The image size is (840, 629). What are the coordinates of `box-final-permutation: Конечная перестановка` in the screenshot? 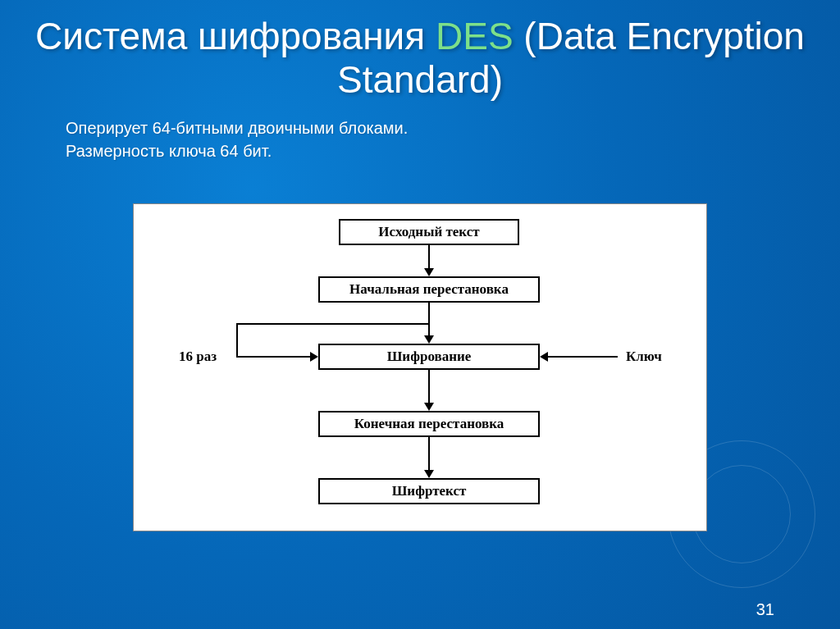 It's located at (429, 424).